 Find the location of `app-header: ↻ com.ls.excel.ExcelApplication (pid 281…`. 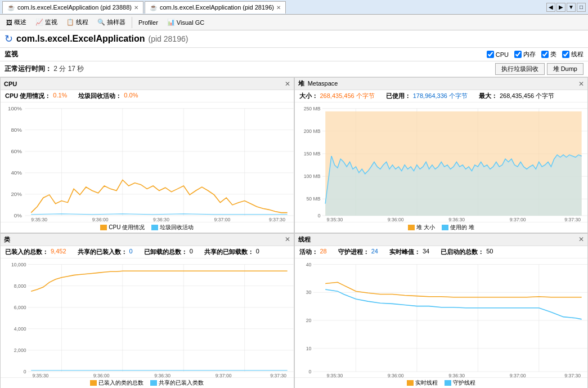

app-header: ↻ com.ls.excel.ExcelApplication (pid 281… is located at coordinates (294, 39).